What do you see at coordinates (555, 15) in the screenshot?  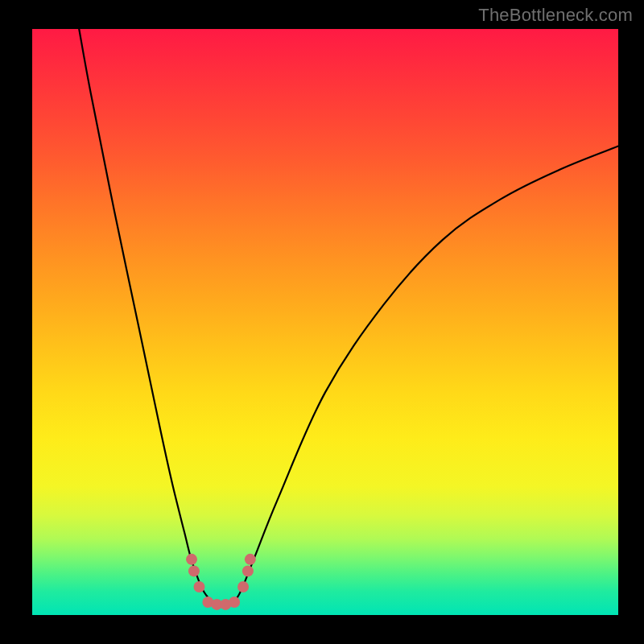 I see `watermark-text: TheBottleneck.com` at bounding box center [555, 15].